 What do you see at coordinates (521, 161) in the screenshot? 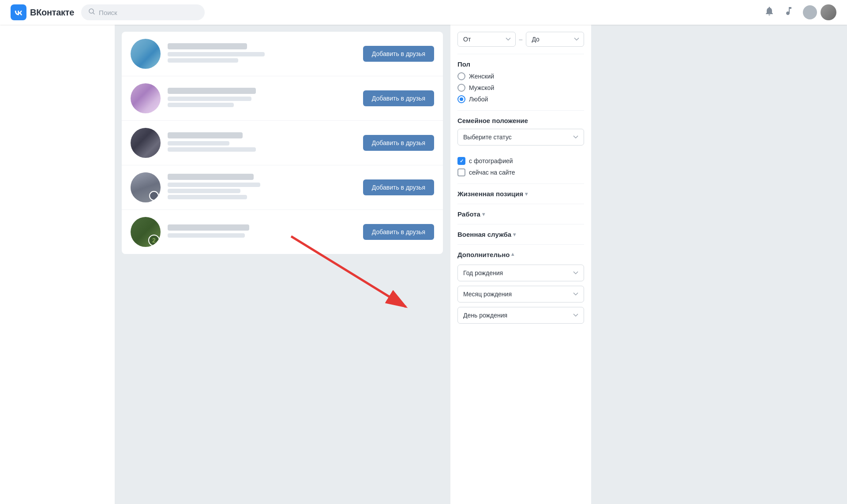
I see `with-photo-option: с фотографией` at bounding box center [521, 161].